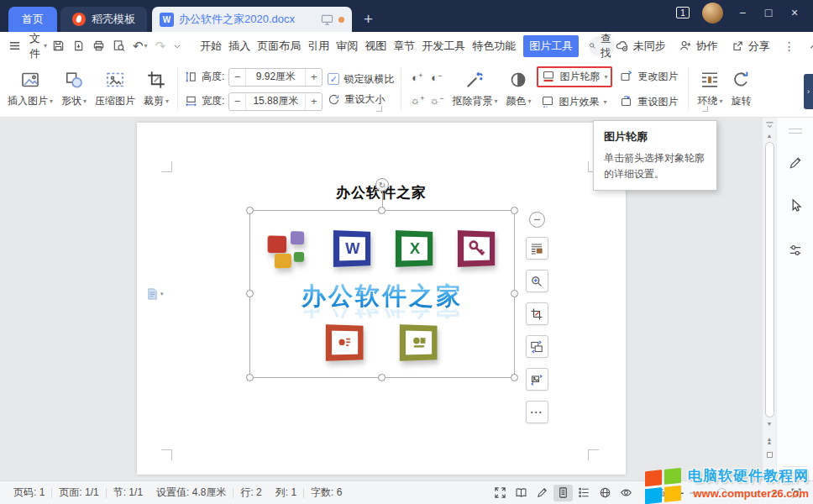 The height and width of the screenshot is (504, 813). What do you see at coordinates (239, 46) in the screenshot?
I see `menu-item-insert: 插入` at bounding box center [239, 46].